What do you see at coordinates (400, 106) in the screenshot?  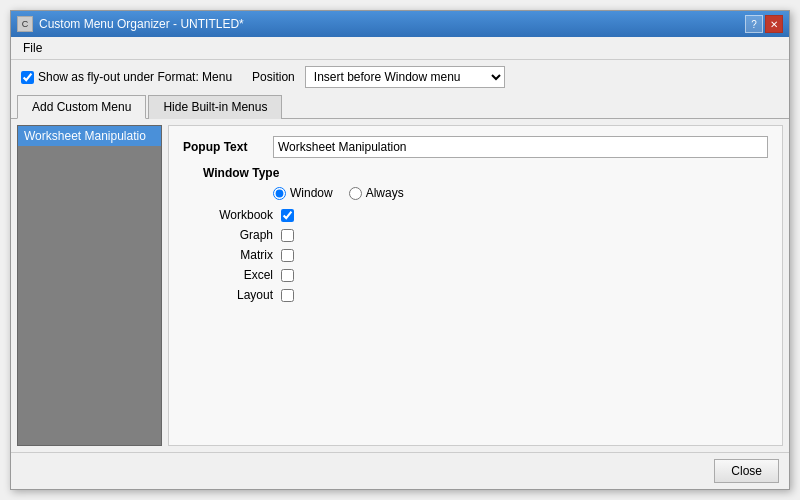 I see `tabs-row: Add Custom Menu Hide Built-in Menus` at bounding box center [400, 106].